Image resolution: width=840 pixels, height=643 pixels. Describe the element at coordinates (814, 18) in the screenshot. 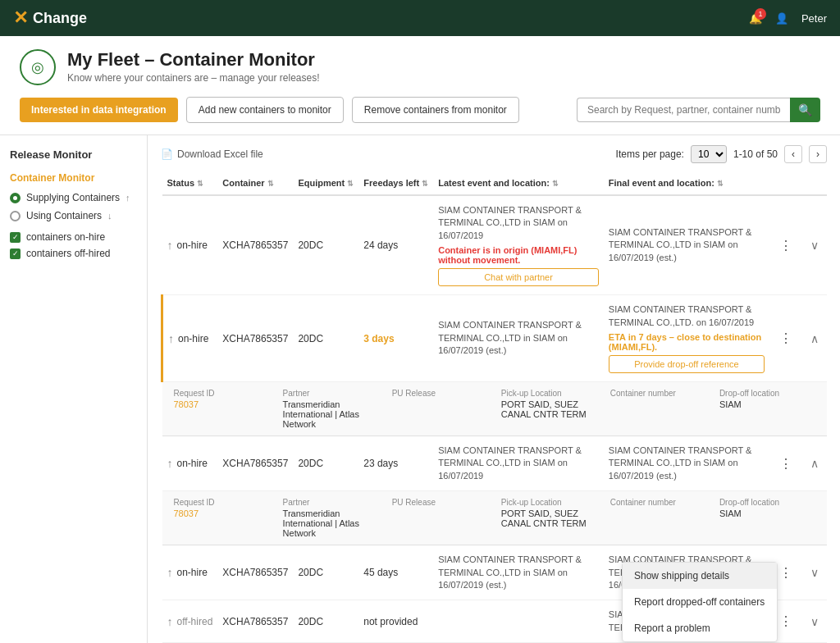

I see `user-name-label: Peter` at that location.